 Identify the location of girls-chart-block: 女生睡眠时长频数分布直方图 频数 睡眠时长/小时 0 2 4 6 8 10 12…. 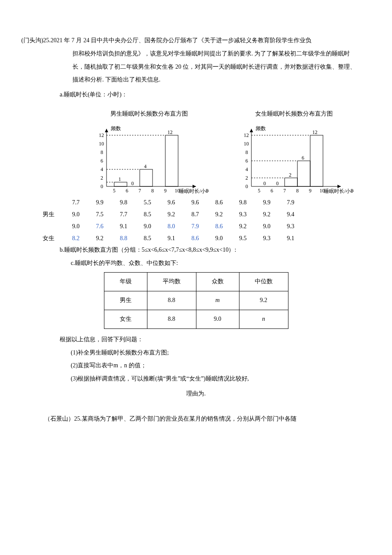
(294, 151).